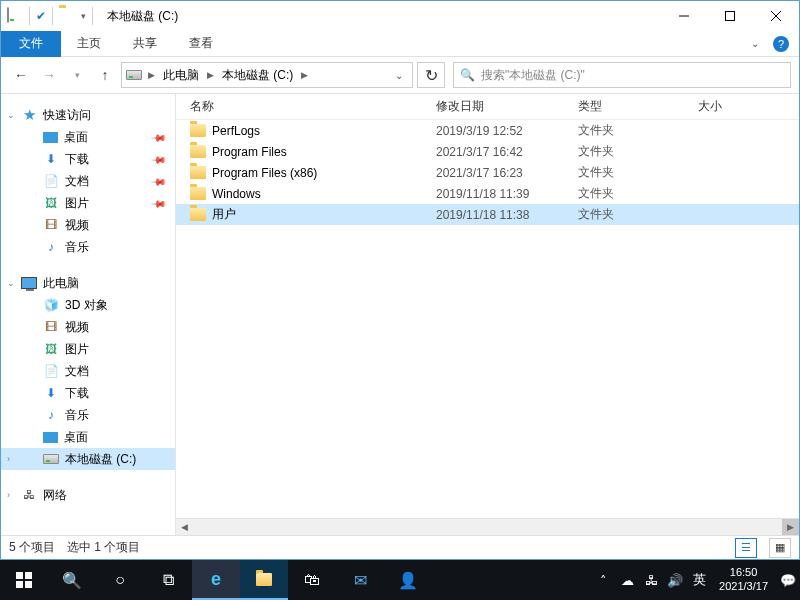  What do you see at coordinates (88, 181) in the screenshot?
I see `nav-documents: 📄文档📌` at bounding box center [88, 181].